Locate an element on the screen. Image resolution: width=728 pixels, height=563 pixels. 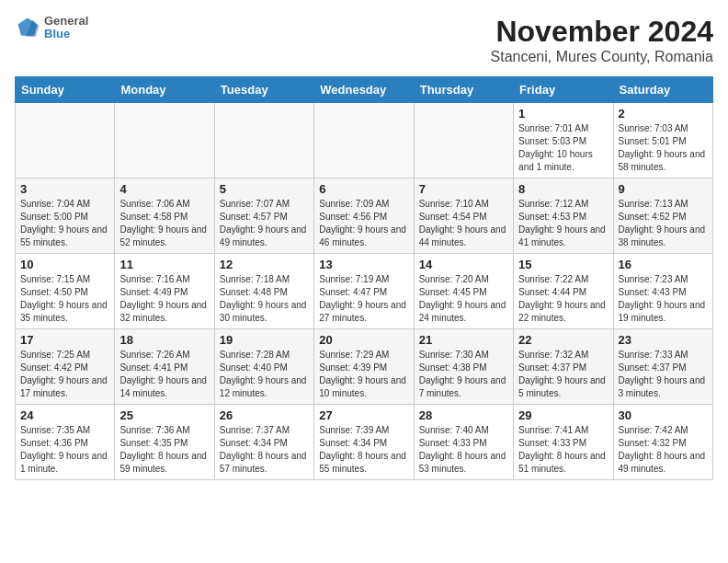
day-number: 21 is located at coordinates (463, 340).